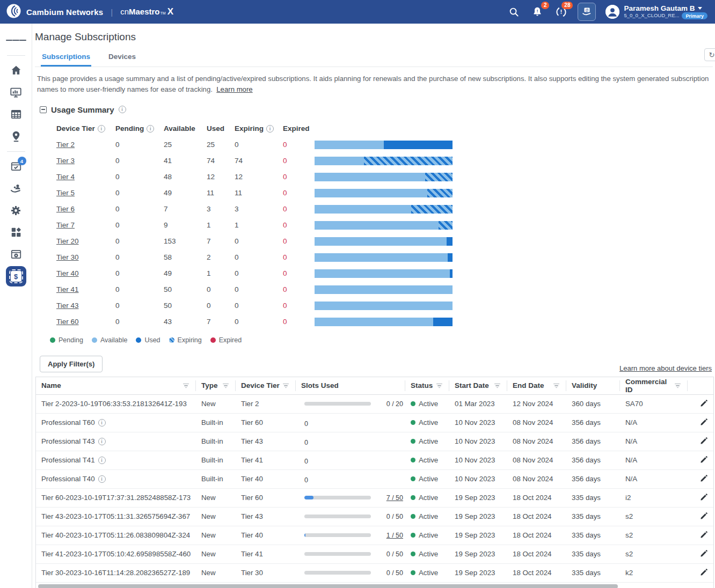 This screenshot has width=715, height=588. What do you see at coordinates (375, 498) in the screenshot?
I see `table-row: Tier 60-2023-10-19T17:37:31.285248858Z-1…` at bounding box center [375, 498].